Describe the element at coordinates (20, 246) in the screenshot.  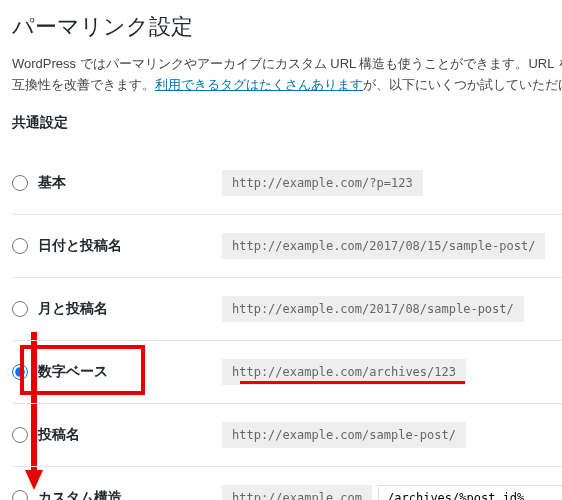
I see `radio-day-name` at that location.